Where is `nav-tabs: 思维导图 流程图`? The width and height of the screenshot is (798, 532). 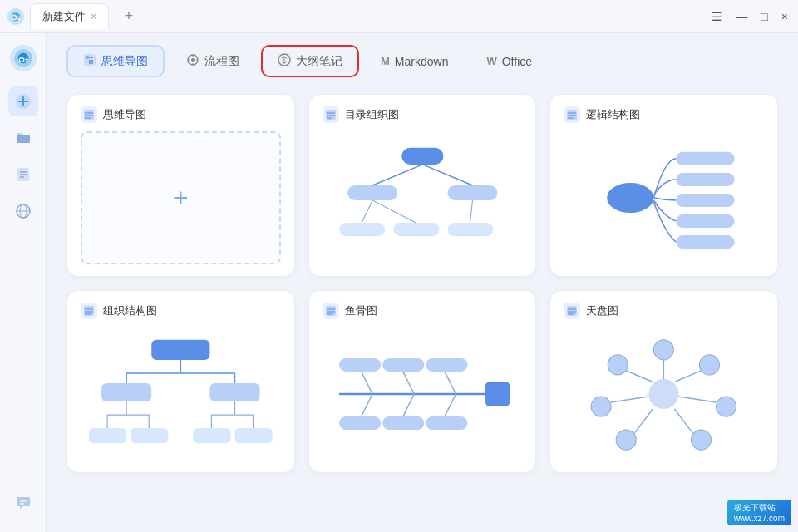
nav-tabs: 思维导图 流程图 is located at coordinates (422, 60).